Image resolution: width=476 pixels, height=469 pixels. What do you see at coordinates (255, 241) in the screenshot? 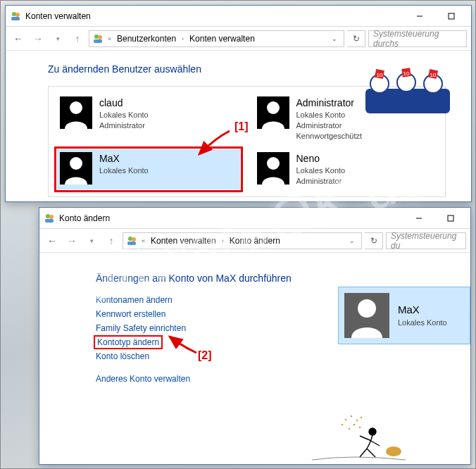
I see `breadcrumb-item: Konto ändern` at bounding box center [255, 241].